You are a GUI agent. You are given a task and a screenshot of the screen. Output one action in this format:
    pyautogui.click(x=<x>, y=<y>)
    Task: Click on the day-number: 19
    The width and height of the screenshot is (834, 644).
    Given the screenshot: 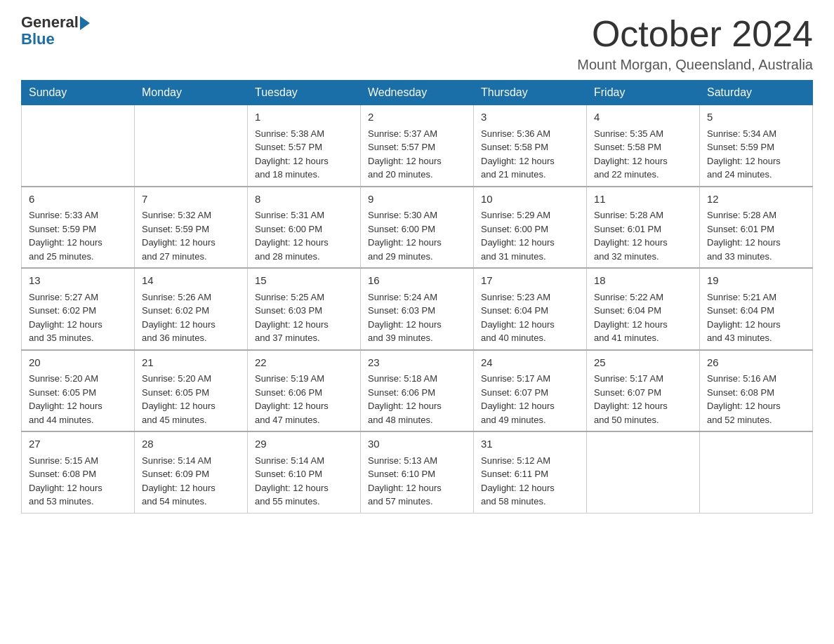 What is the action you would take?
    pyautogui.click(x=756, y=281)
    